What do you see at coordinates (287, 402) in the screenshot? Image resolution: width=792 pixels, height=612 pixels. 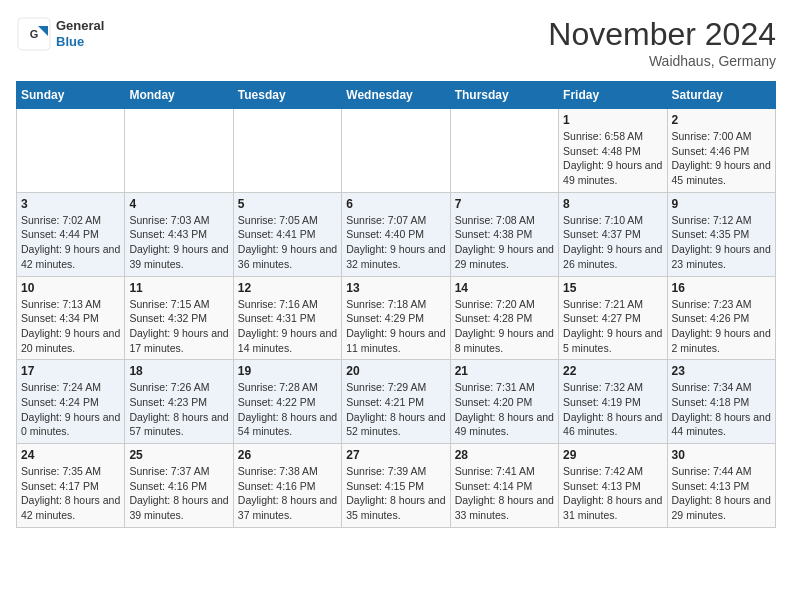 I see `calendar-cell: 19Sunrise: 7:28 AM Sunset: 4:22 PM Dayli…` at bounding box center [287, 402].